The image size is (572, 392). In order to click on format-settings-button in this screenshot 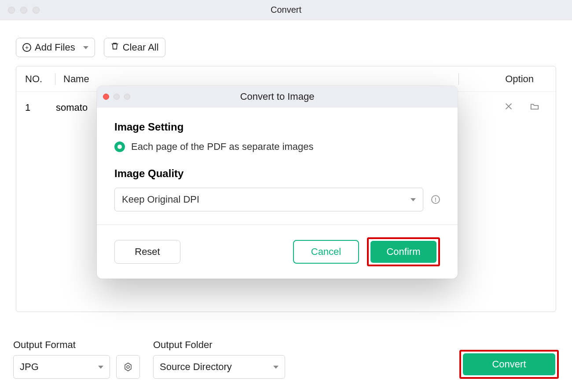, I will do `click(128, 367)`.